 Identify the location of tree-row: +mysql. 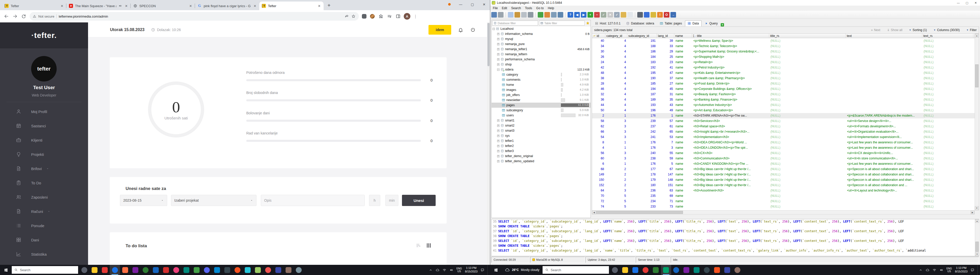
(541, 39).